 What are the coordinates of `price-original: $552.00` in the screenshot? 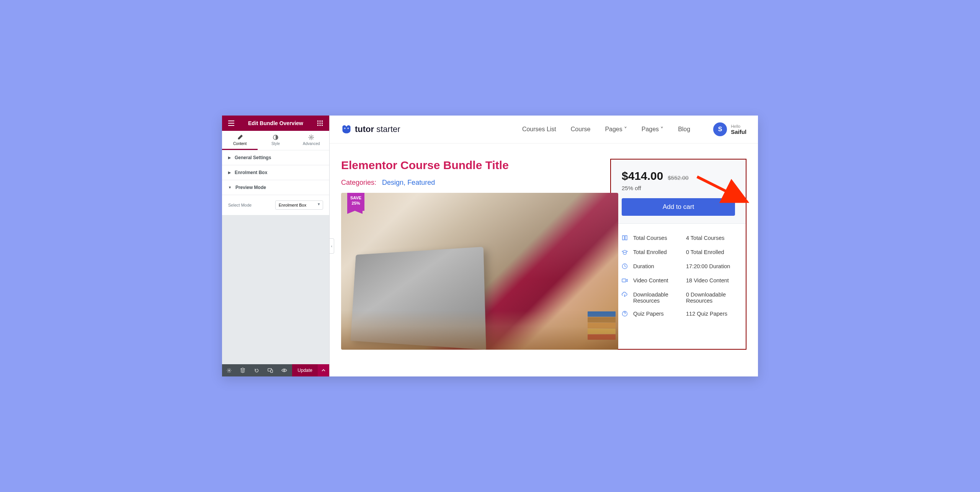 It's located at (678, 178).